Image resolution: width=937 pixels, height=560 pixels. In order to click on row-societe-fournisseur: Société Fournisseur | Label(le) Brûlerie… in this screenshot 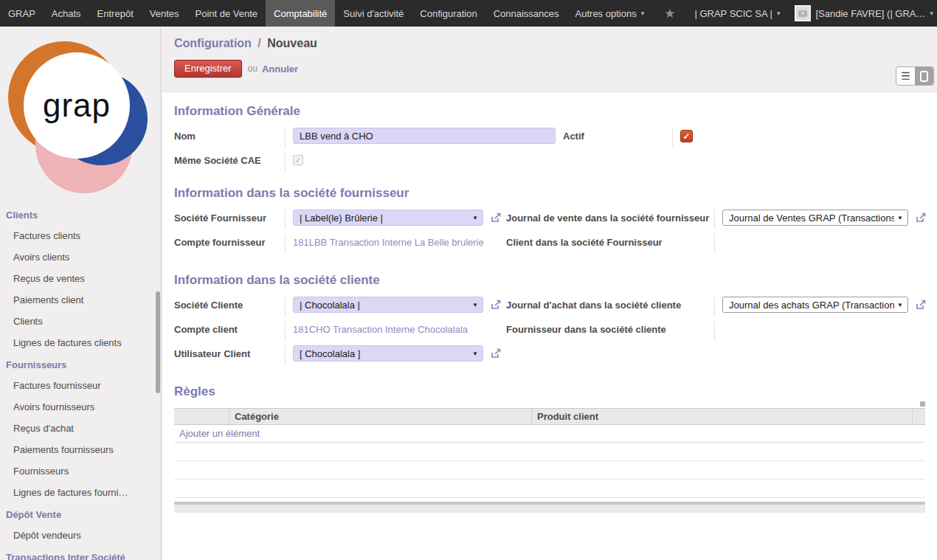, I will do `click(340, 219)`.